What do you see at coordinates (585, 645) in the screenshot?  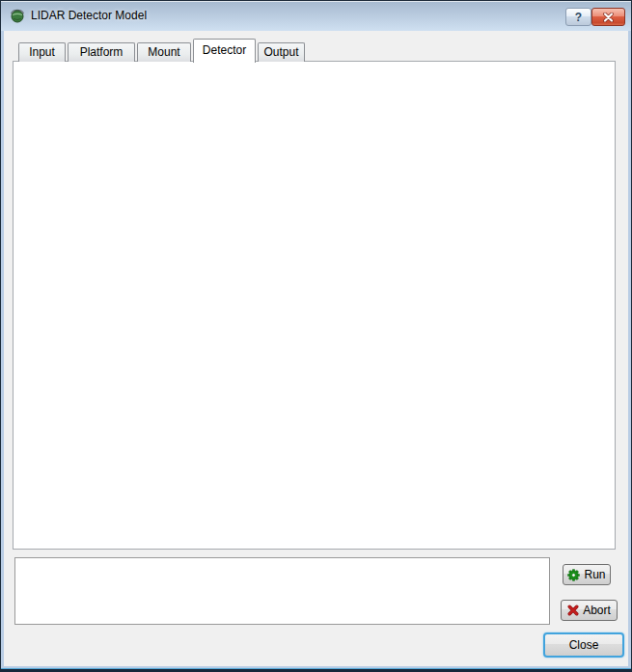 I see `close-button-label: Close` at bounding box center [585, 645].